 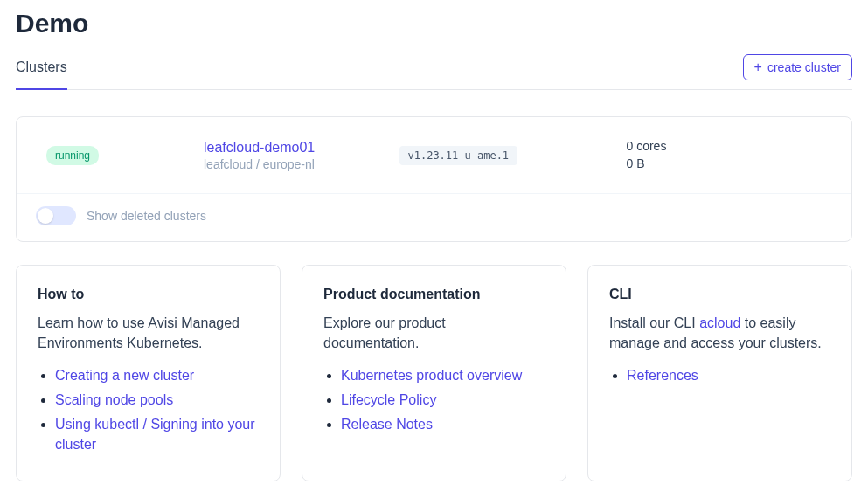 I want to click on card-cli: CLI Install our CLI acloud to easily man…, so click(x=720, y=373).